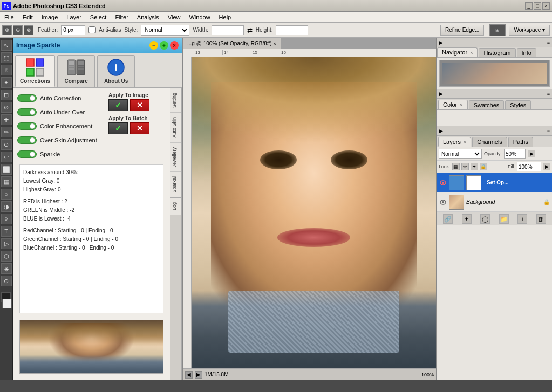  I want to click on layer-item-background: Background 🔒, so click(494, 202).